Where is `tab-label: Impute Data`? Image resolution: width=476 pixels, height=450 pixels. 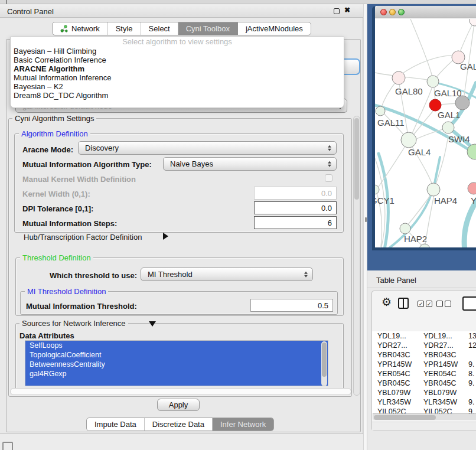
tab-label: Impute Data is located at coordinates (116, 424).